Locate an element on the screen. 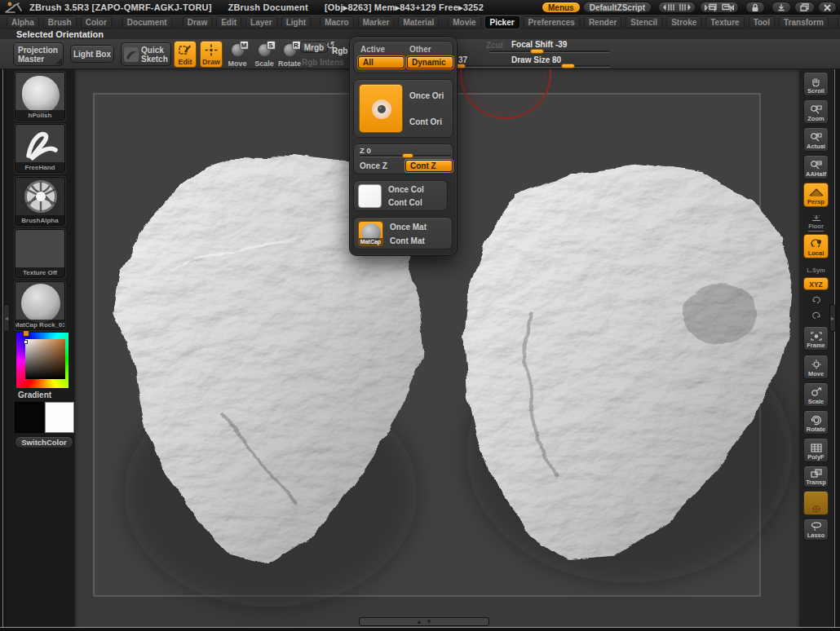 The image size is (840, 631). once-col-button: Once Col is located at coordinates (406, 189).